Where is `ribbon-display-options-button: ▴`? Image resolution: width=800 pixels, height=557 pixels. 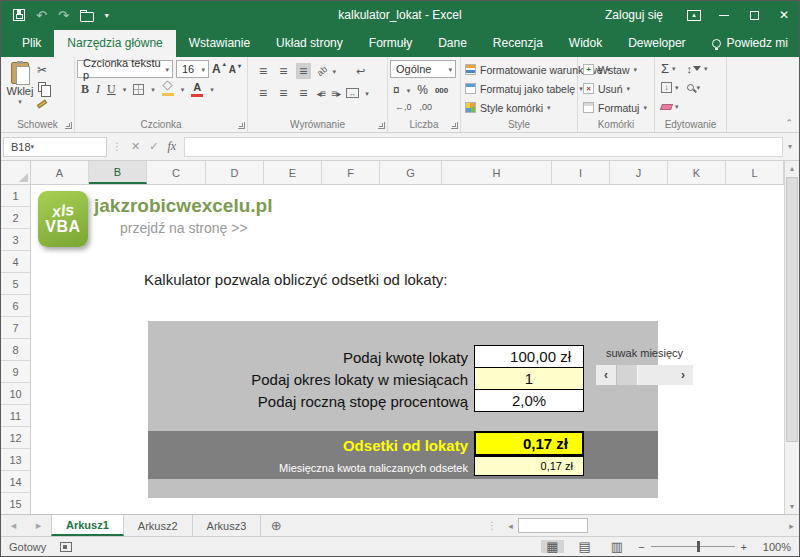
ribbon-display-options-button: ▴ is located at coordinates (694, 15).